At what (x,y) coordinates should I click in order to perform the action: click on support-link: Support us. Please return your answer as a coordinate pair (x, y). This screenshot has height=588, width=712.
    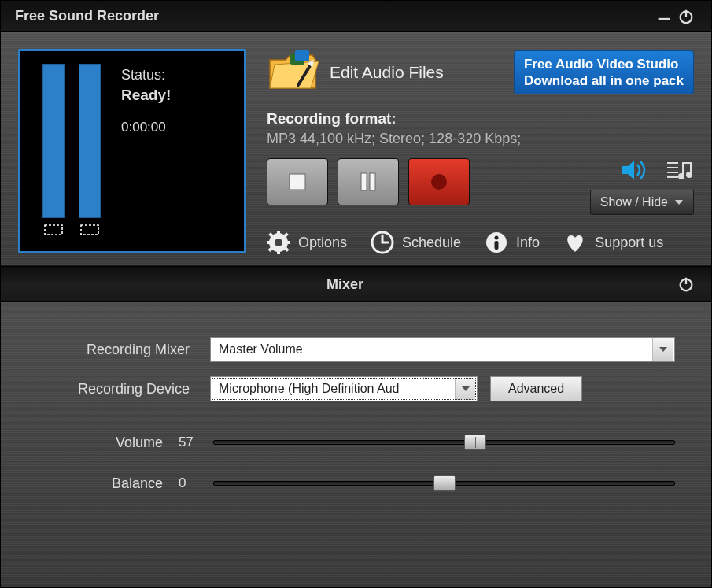
    Looking at the image, I should click on (614, 242).